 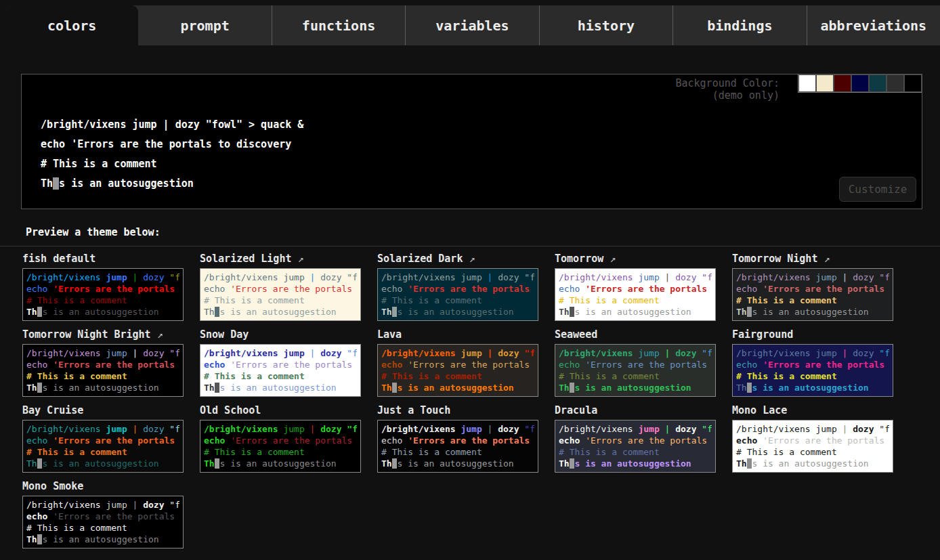 I want to click on theme-card: Tomorrow Night Bright ↗/bright/vixens ju…, so click(x=103, y=363).